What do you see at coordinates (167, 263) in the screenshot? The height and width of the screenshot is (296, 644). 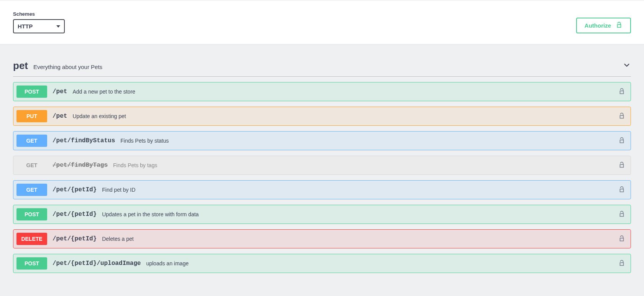 I see `operation-summary: uploads an image` at bounding box center [167, 263].